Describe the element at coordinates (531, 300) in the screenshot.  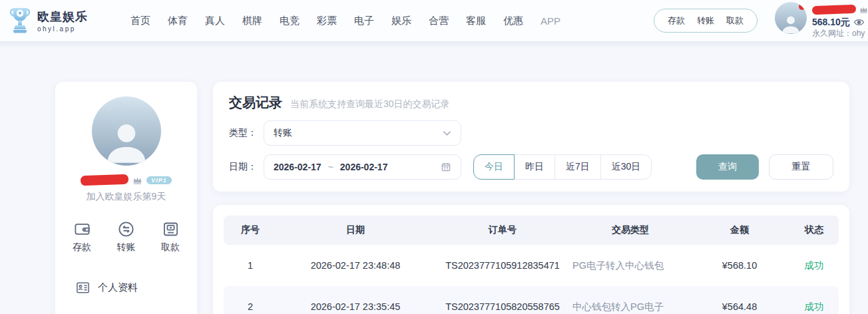
I see `table-row: 2 2026-02-17 23:35:45 TS2023777105820558…` at that location.